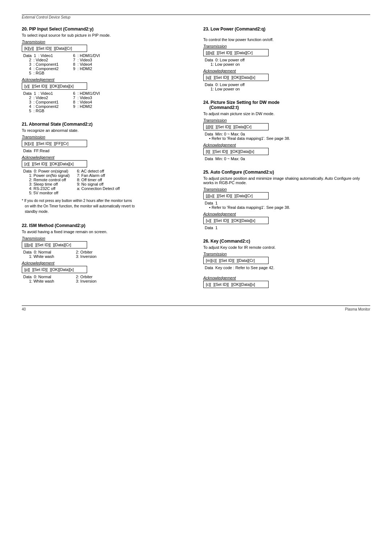 This screenshot has height=555, width=392. I want to click on transmission-code-21: [k][z][ ][Set ID][ ][FF][Cr], so click(54, 143).